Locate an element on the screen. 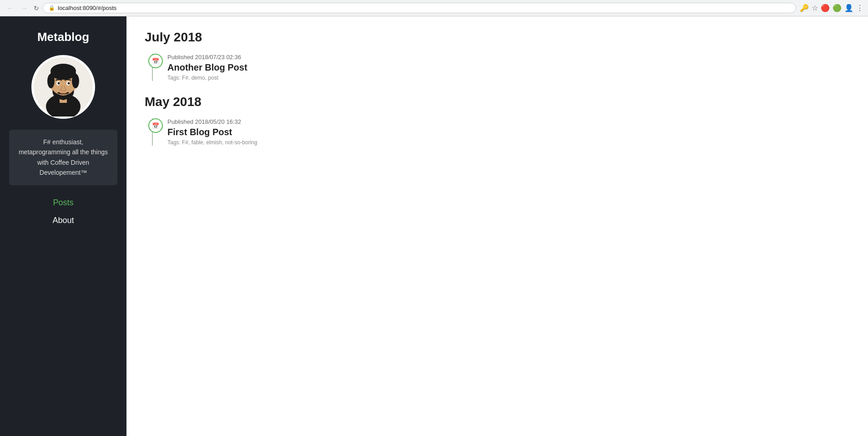  post-title: Another Blog Post is located at coordinates (509, 67).